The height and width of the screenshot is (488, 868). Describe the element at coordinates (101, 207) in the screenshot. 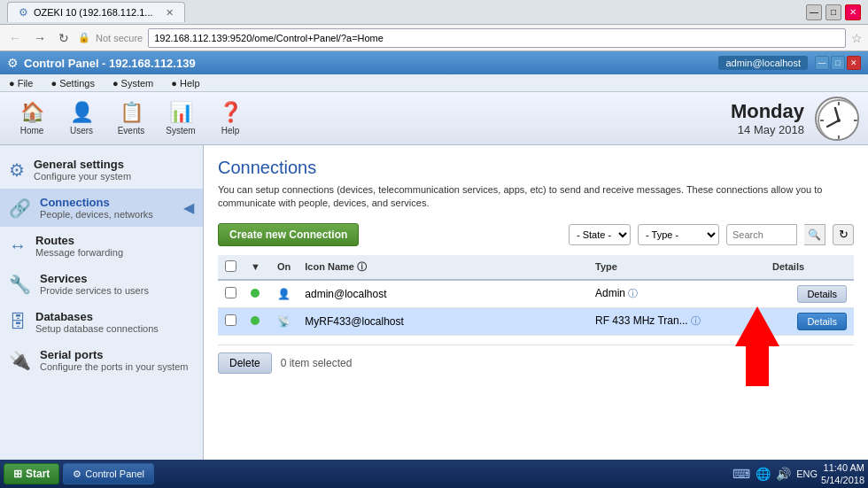

I see `sidebar-item-connections: 🔗 Connections People, devices, networks …` at that location.